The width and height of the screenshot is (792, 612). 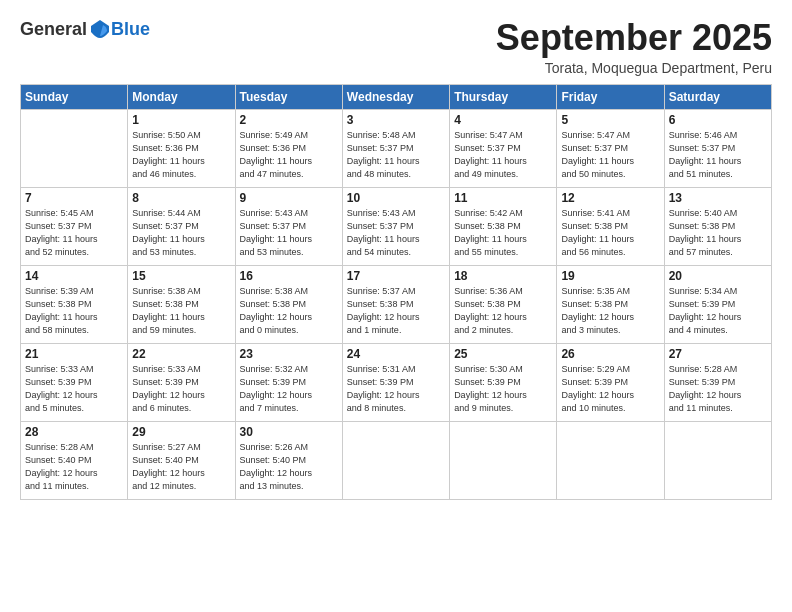 I want to click on calendar-header-row: Sunday Monday Tuesday Wednesday Thursday…, so click(x=396, y=96).